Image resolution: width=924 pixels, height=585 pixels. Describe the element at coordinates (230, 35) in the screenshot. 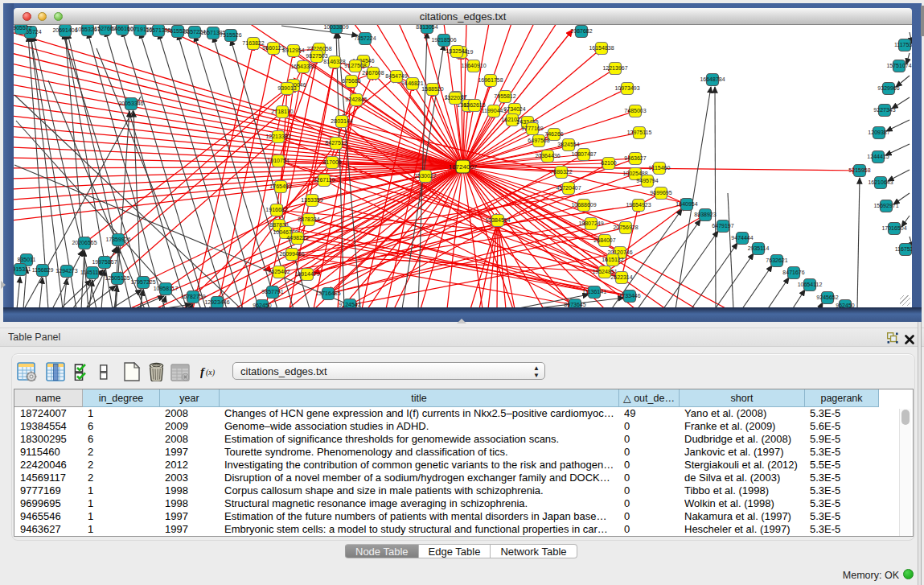

I see `svg-text: 7515526` at that location.